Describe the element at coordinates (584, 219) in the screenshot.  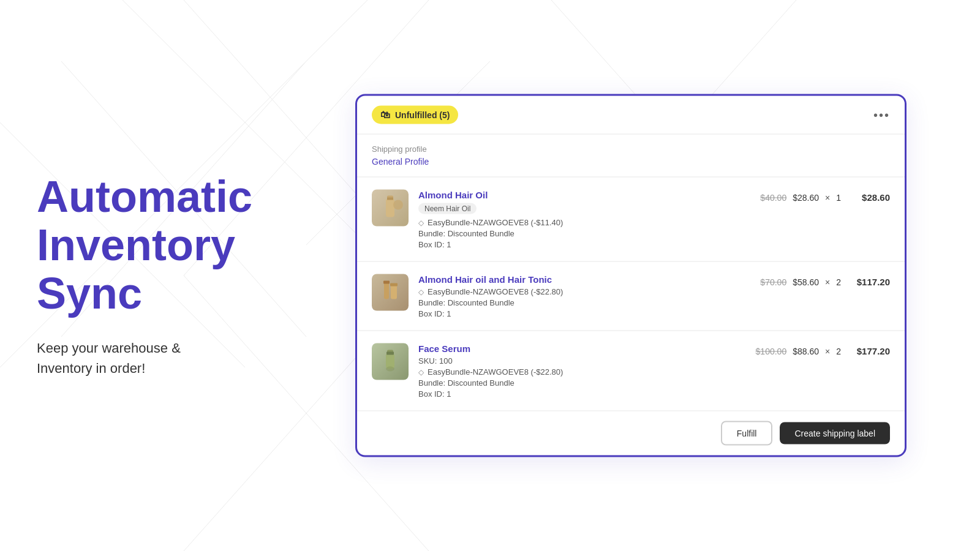
I see `product-details-1: Almond Hair Oil Neem Hair Oil ◇ EasyBund…` at that location.